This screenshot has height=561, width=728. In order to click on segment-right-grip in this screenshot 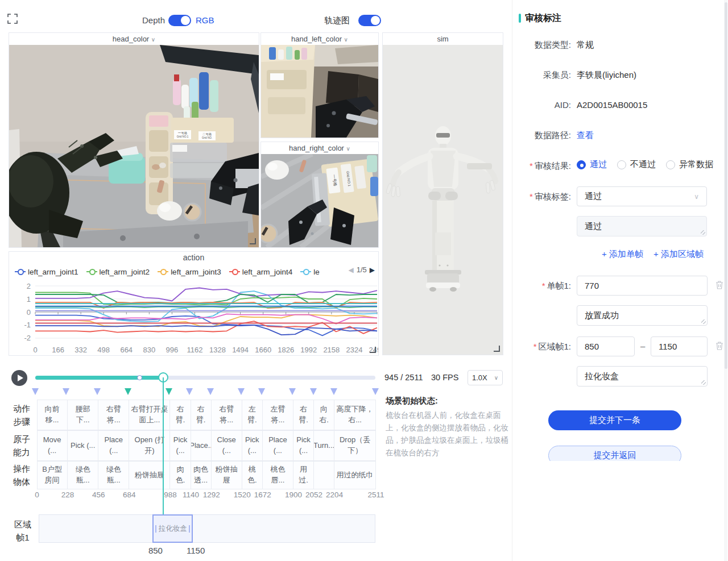, I will do `click(189, 529)`.